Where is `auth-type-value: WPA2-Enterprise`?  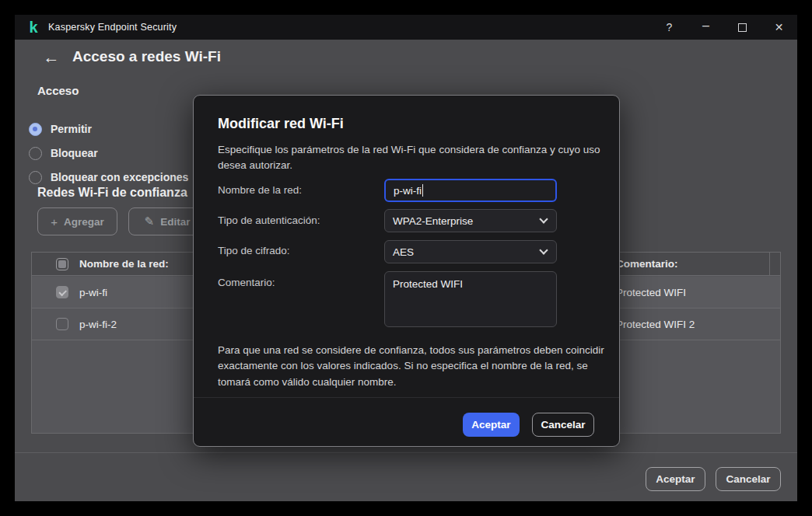
auth-type-value: WPA2-Enterprise is located at coordinates (432, 221).